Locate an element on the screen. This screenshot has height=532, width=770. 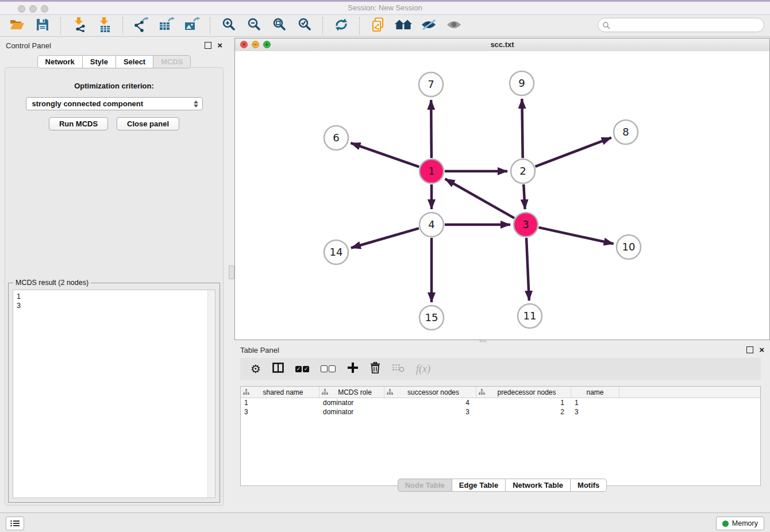
export-image-icon is located at coordinates (192, 26).